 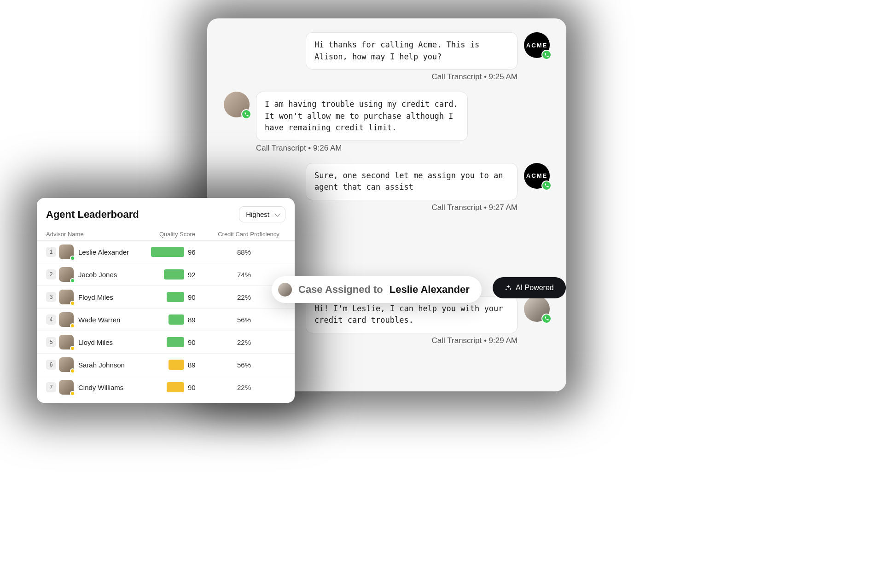 I want to click on ai-powered-badge: AI Powered, so click(x=529, y=288).